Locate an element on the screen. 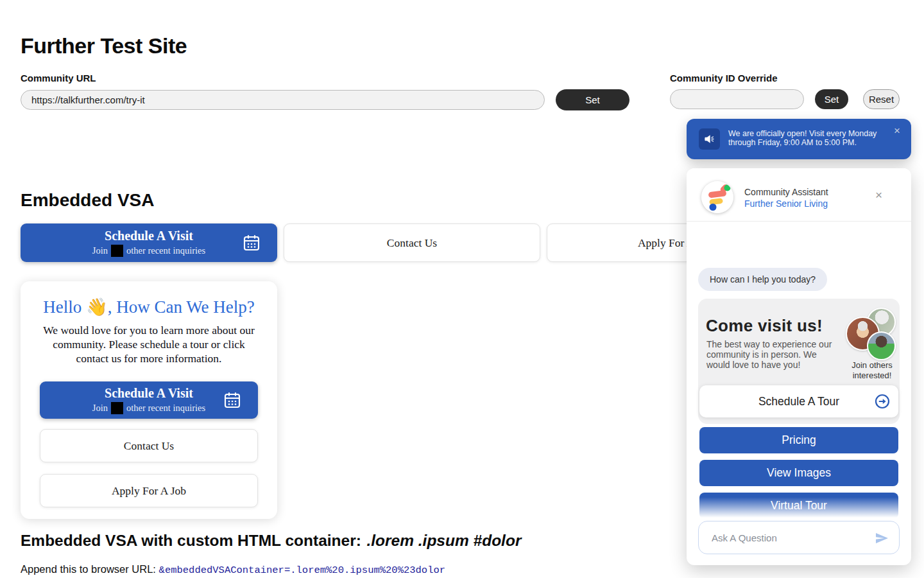 The height and width of the screenshot is (578, 924). vsa-card-heading: Hello 👋, How Can We Help? is located at coordinates (149, 307).